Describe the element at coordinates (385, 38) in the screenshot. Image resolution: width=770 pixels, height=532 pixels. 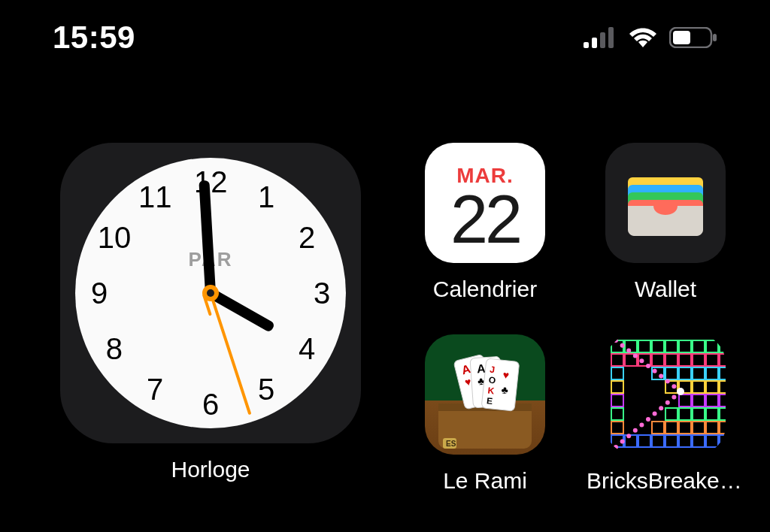
I see `status-bar: 15:59` at that location.